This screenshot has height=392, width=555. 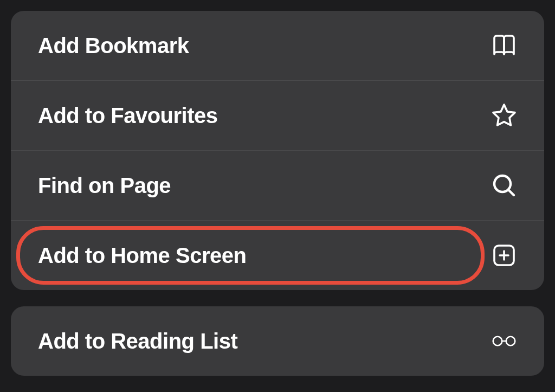 I want to click on star-icon, so click(x=504, y=115).